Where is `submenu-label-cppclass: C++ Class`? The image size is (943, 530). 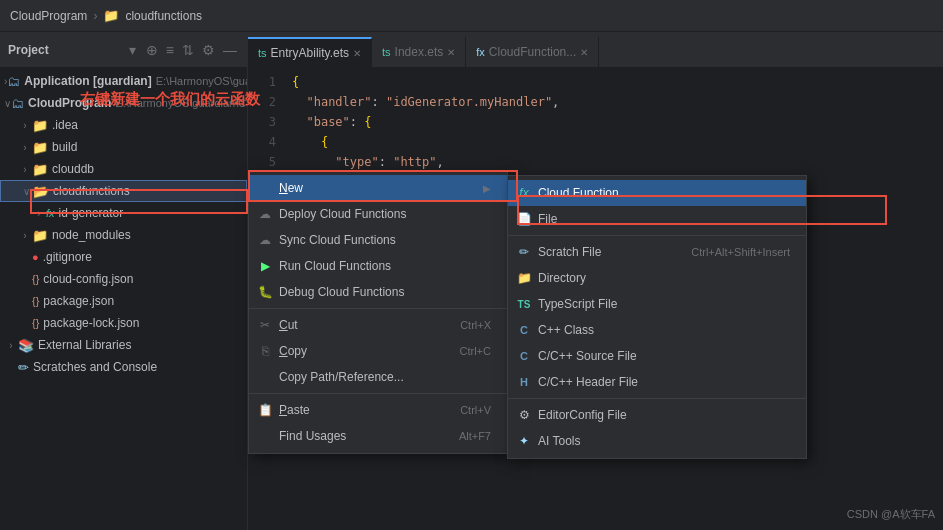
submenu-label-cppclass: C++ Class is located at coordinates (664, 330).